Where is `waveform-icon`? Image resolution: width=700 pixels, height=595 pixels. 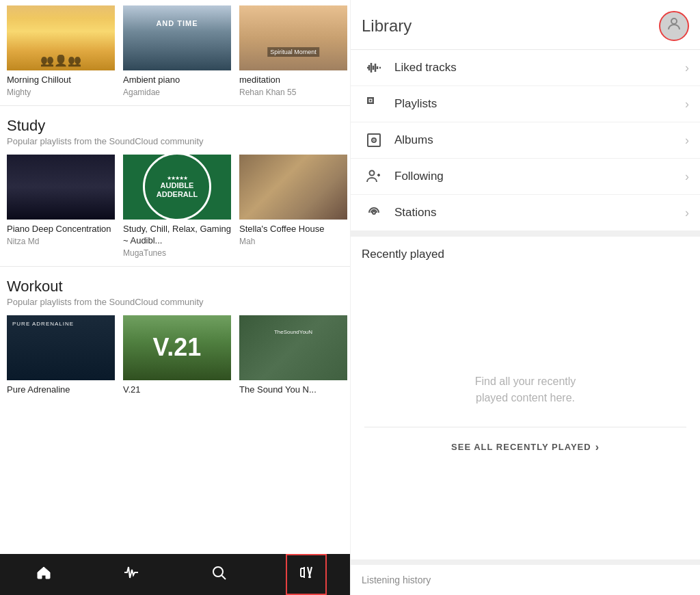
waveform-icon is located at coordinates (374, 68).